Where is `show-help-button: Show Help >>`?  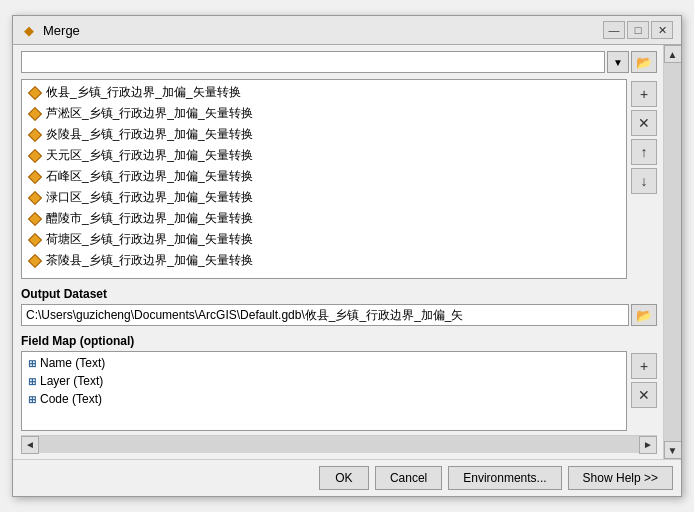 show-help-button: Show Help >> is located at coordinates (620, 478).